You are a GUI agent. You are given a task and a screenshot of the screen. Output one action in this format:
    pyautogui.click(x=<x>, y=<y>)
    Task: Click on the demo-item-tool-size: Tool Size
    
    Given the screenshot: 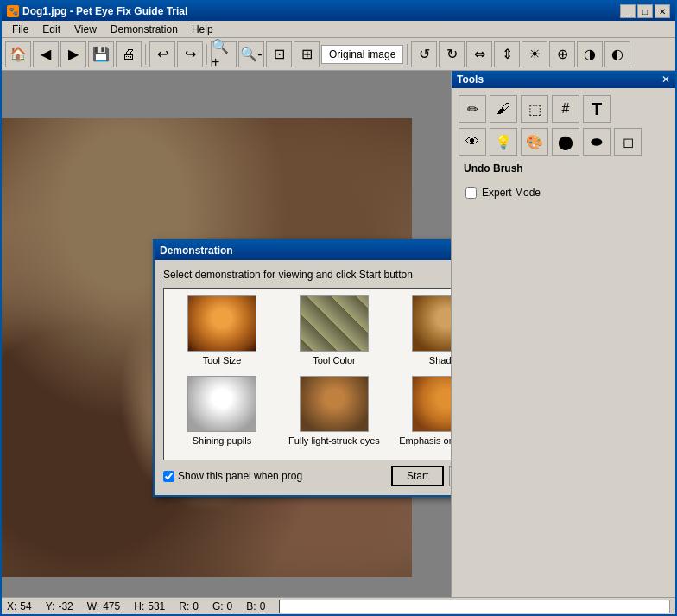 What is the action you would take?
    pyautogui.click(x=222, y=330)
    